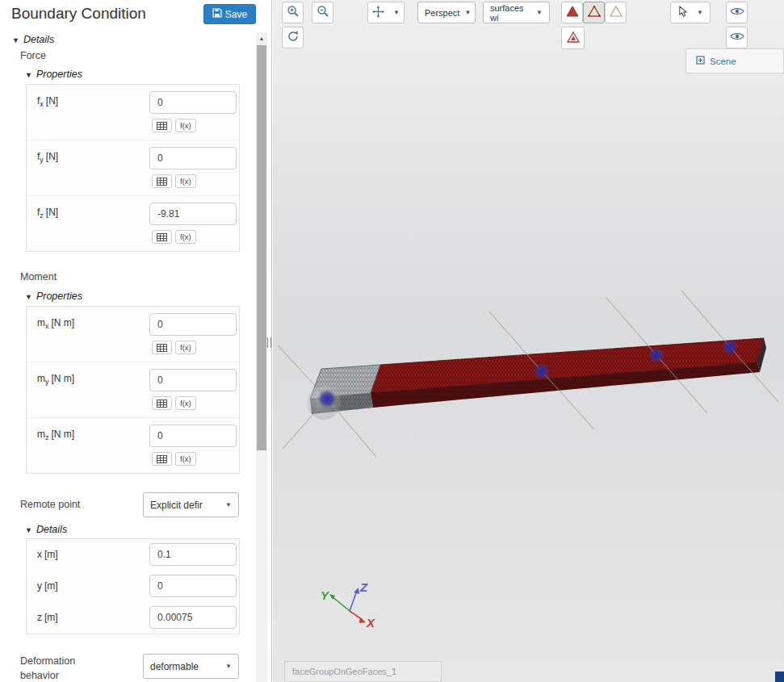 The image size is (784, 682). I want to click on coord-x-row: x[m], so click(132, 555).